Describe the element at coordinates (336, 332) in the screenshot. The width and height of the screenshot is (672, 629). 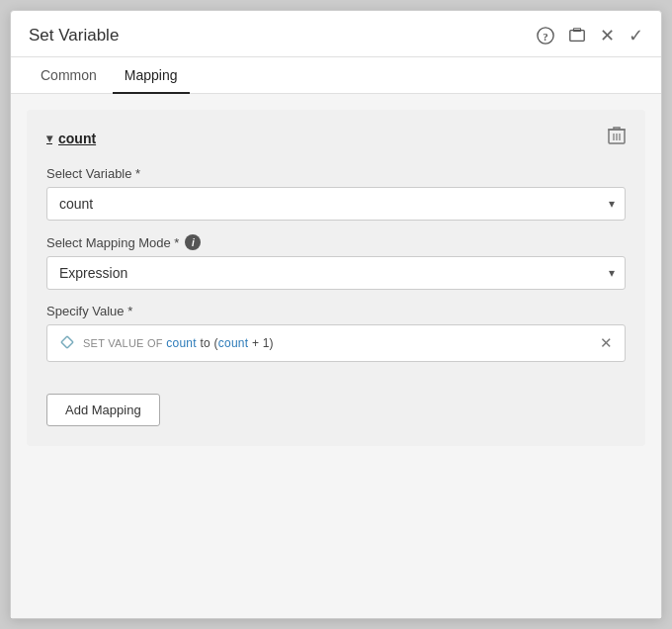
I see `specify-value-group: Specify Value * SET VALUE OF count` at that location.